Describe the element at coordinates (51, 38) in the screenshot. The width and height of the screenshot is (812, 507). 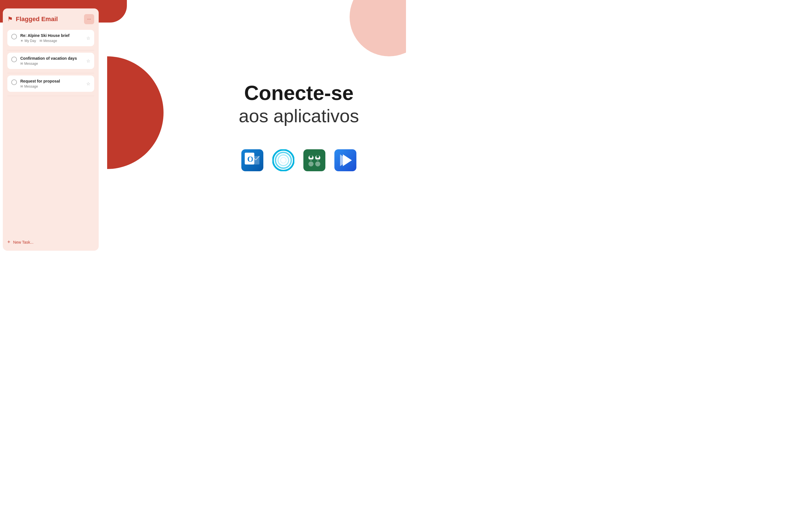
I see `task-item: Re: Alpine Ski House brief ☀ My Day ✉ Me…` at that location.